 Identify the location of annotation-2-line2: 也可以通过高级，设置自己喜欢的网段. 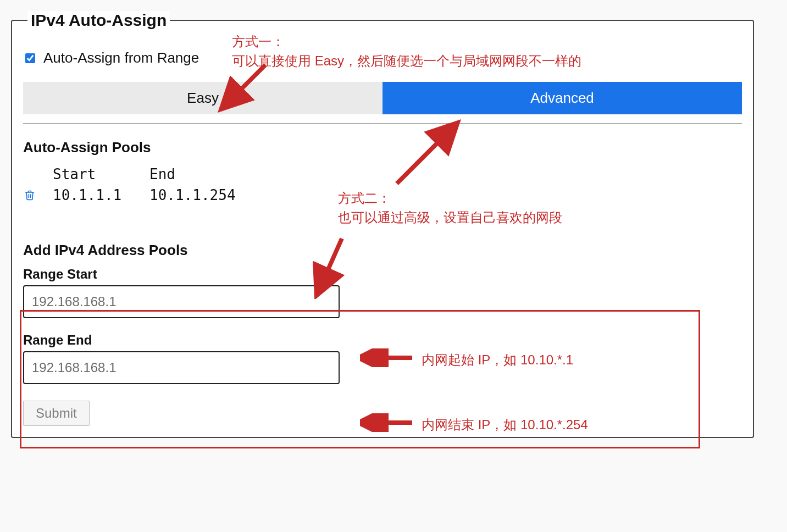
(450, 218).